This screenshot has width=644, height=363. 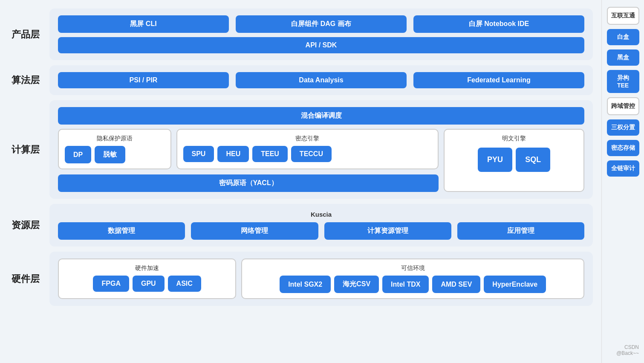 I want to click on product-btn-notebook: 白屏 Notebook IDE, so click(x=499, y=24).